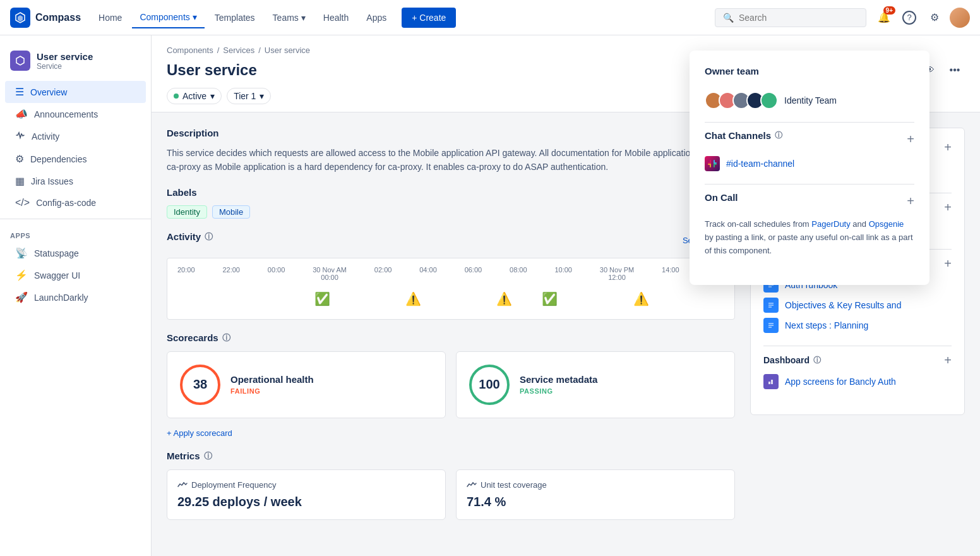  Describe the element at coordinates (948, 207) in the screenshot. I see `add-project-button: +` at that location.